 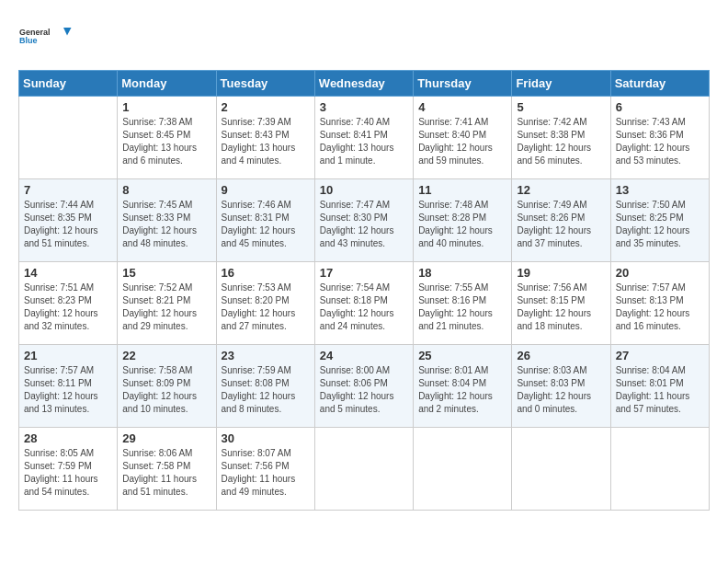 What do you see at coordinates (561, 307) in the screenshot?
I see `day-info: Sunrise: 7:56 AM Sunset: 8:15 PM Dayligh…` at bounding box center [561, 307].